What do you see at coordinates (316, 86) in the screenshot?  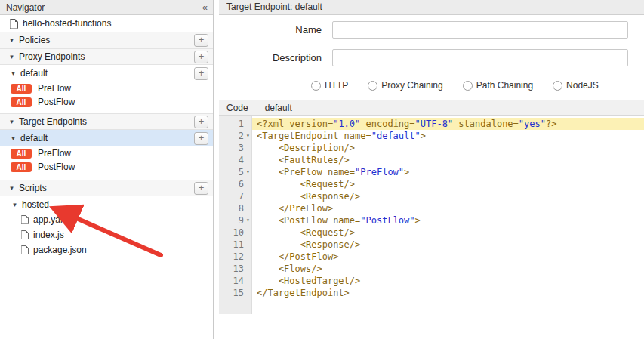 I see `radio-circle-icon` at bounding box center [316, 86].